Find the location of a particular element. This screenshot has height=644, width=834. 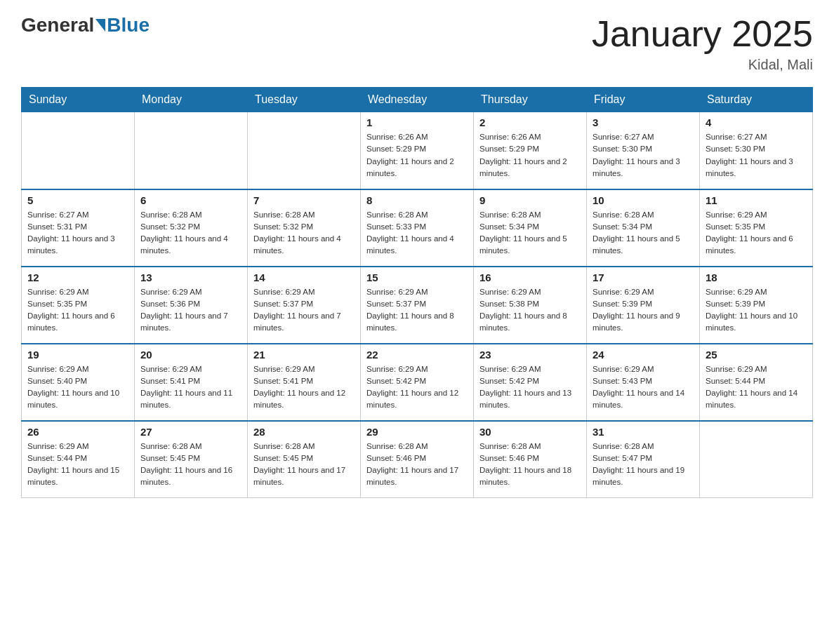

logo-arrow-icon is located at coordinates (100, 25).